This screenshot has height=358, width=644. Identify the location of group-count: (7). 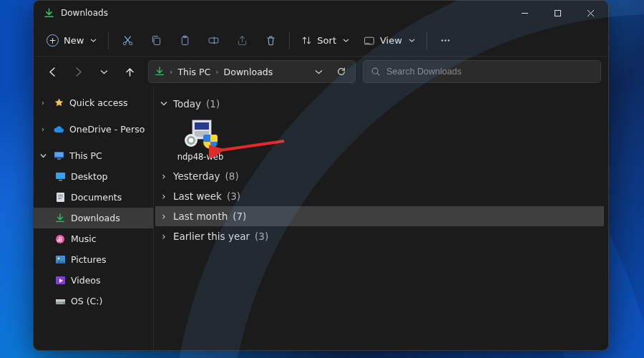
(239, 216).